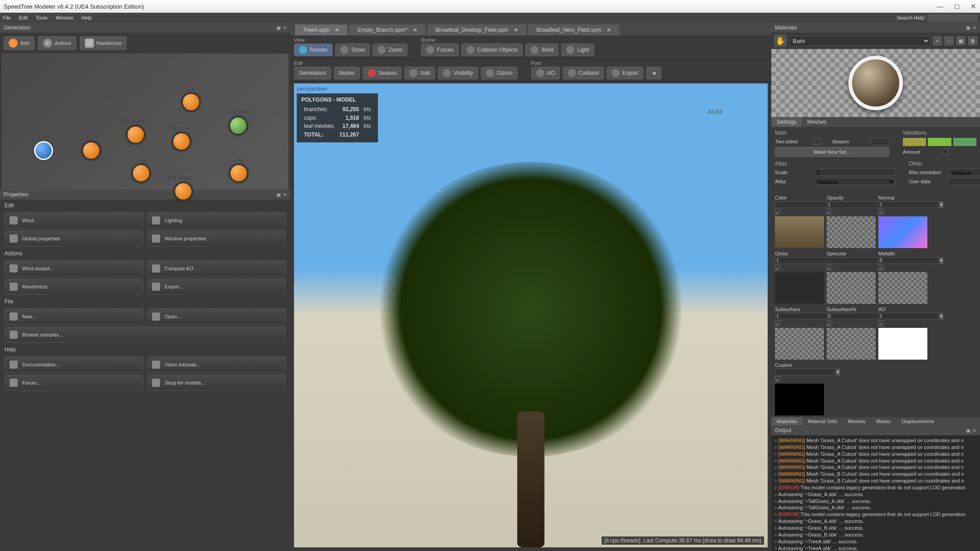 The image size is (980, 551). Describe the element at coordinates (545, 73) in the screenshot. I see `ao-button: AO` at that location.